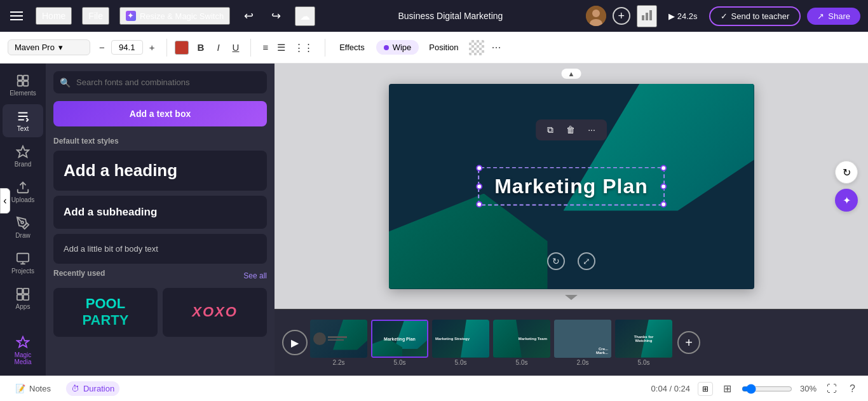 This screenshot has height=401, width=868. I want to click on collapse-panel-button: ▲, so click(572, 74).